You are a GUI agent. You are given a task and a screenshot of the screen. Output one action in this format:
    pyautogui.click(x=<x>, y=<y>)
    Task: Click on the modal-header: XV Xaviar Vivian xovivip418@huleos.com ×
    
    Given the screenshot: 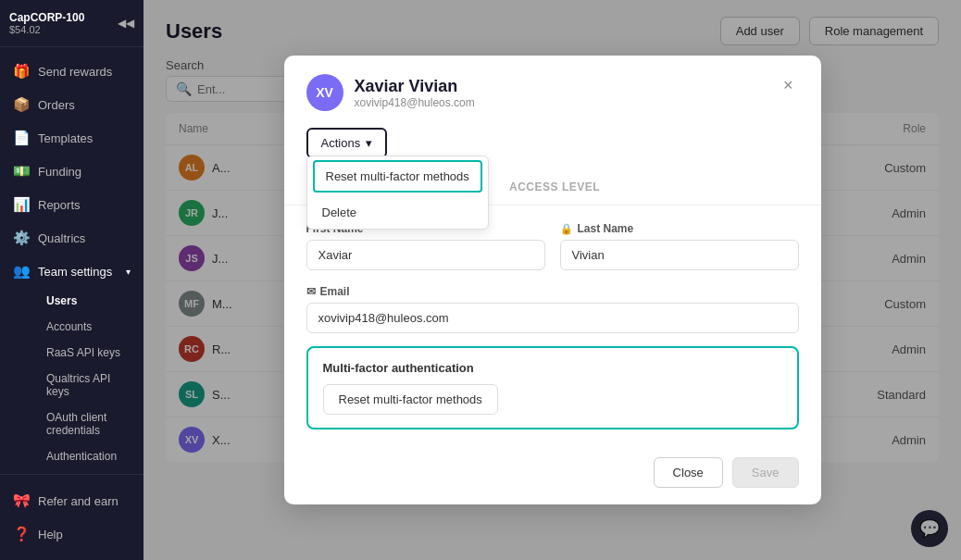 What is the action you would take?
    pyautogui.click(x=553, y=88)
    